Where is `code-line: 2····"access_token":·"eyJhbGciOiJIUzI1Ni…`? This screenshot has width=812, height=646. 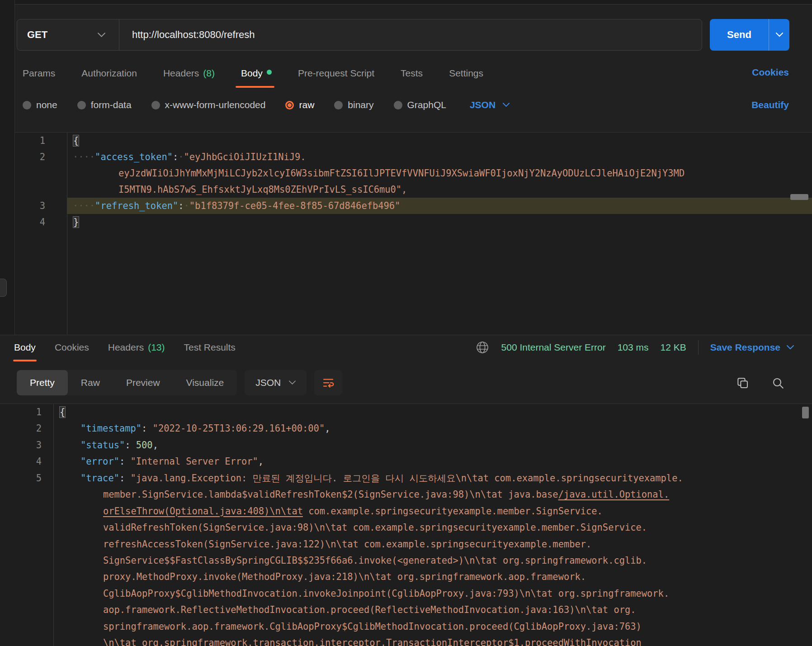 code-line: 2····"access_token":·"eyJhbGciOiJIUzI1Ni… is located at coordinates (413, 157).